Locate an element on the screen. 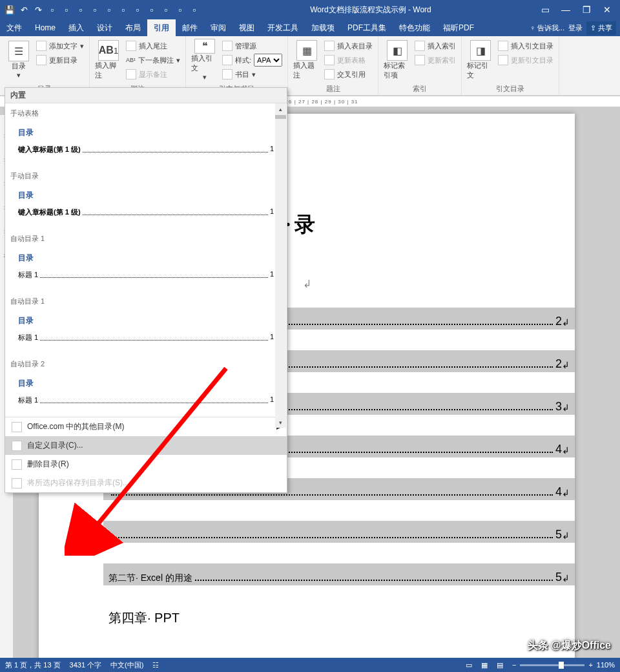 This screenshot has width=620, height=672. tab-references: 引用 is located at coordinates (161, 28).